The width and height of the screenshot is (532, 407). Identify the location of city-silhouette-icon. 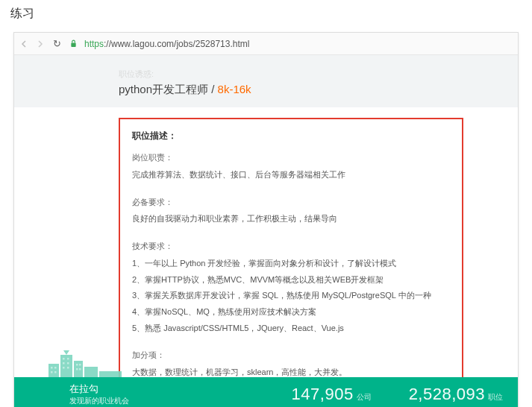
(87, 363).